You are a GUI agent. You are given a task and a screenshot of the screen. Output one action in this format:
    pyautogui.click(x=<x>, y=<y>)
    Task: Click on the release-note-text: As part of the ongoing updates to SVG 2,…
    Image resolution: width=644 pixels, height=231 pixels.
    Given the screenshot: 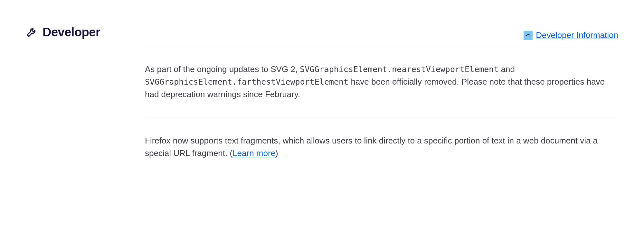 What is the action you would take?
    pyautogui.click(x=382, y=82)
    